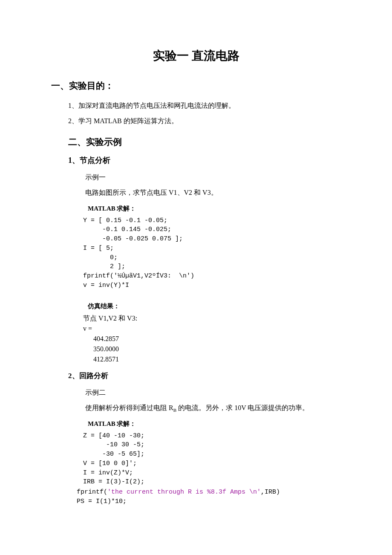 This screenshot has height=555, width=392. Describe the element at coordinates (212, 460) in the screenshot. I see `code-block-2: Z = [40 -10 -30; -10 30 -5; -30 -5 65]; …` at that location.